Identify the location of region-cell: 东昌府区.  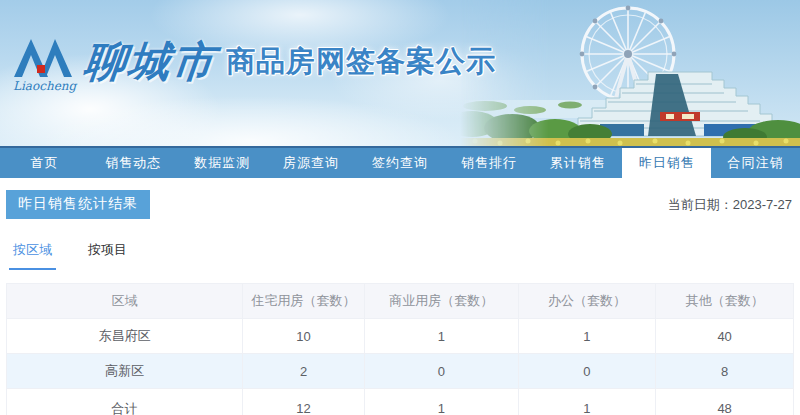
(125, 336).